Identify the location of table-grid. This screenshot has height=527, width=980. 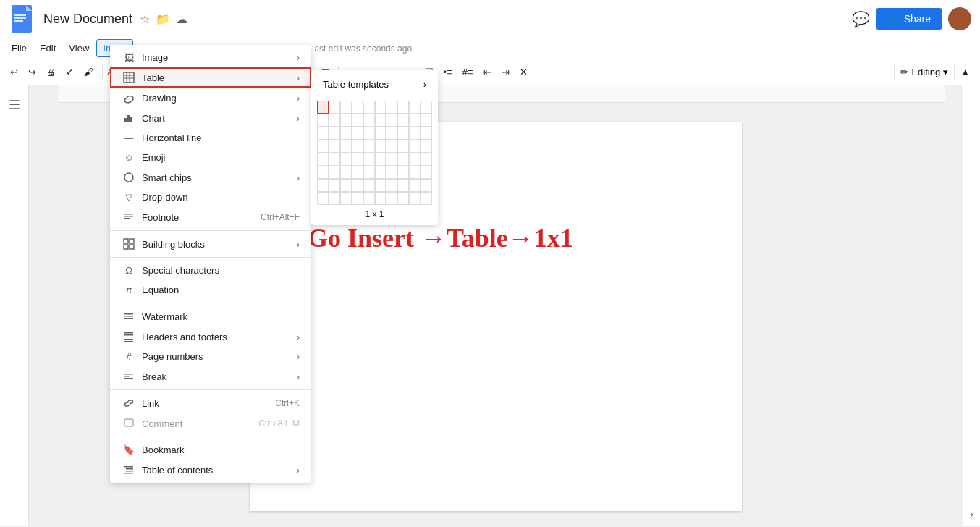
(375, 153).